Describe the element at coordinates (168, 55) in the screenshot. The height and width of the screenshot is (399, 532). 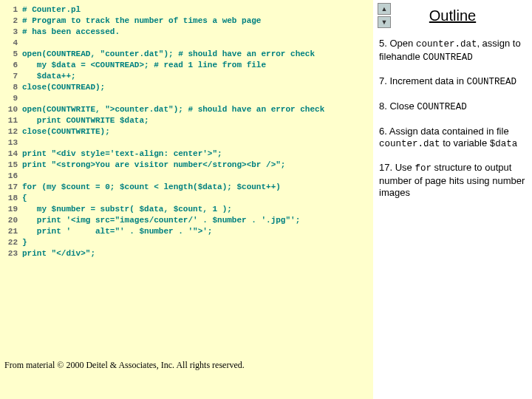
I see `code-text: open(COUNTREAD, "counter.dat"); # should…` at that location.